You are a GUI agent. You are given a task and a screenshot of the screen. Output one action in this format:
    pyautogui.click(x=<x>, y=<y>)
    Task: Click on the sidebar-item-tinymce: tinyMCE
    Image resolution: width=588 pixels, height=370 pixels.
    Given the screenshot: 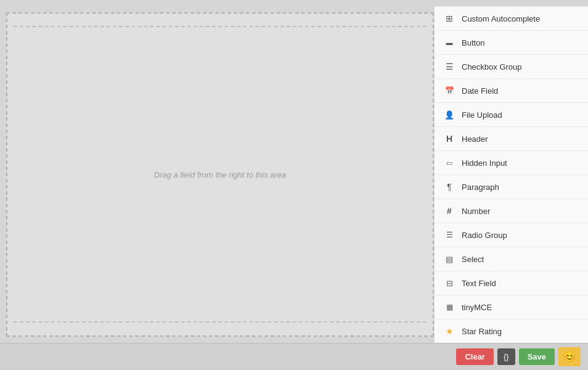 What is the action you would take?
    pyautogui.click(x=512, y=307)
    